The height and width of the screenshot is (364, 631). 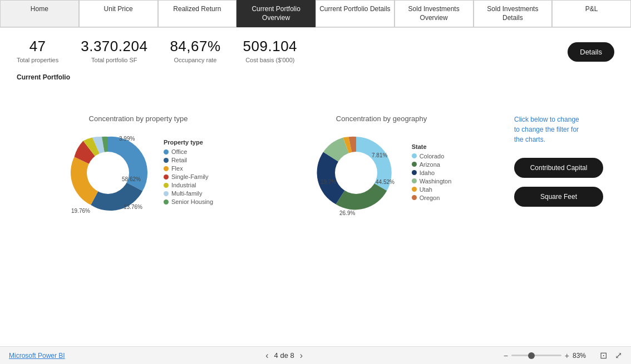 I want to click on legend-item-multi-family: Multi-family, so click(x=188, y=193).